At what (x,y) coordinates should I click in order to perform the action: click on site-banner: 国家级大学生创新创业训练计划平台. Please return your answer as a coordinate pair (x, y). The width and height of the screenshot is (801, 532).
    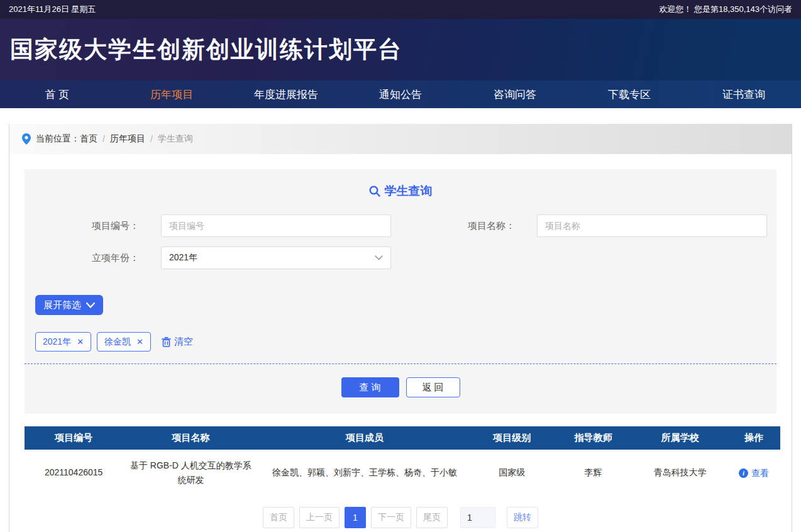
    Looking at the image, I should click on (400, 50).